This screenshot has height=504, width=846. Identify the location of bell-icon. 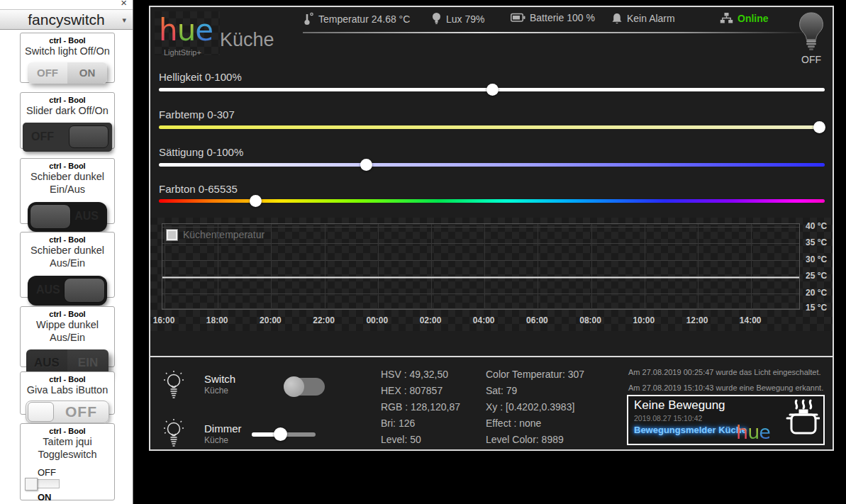
(617, 18).